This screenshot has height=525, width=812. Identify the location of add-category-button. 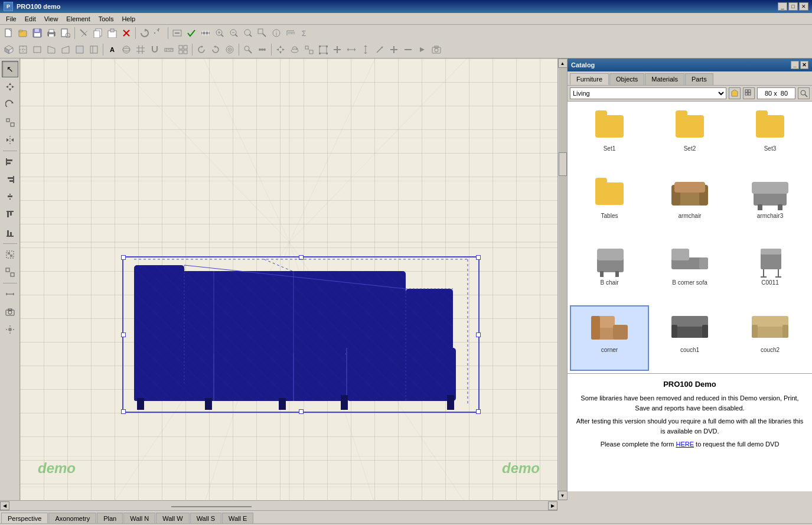
(735, 93).